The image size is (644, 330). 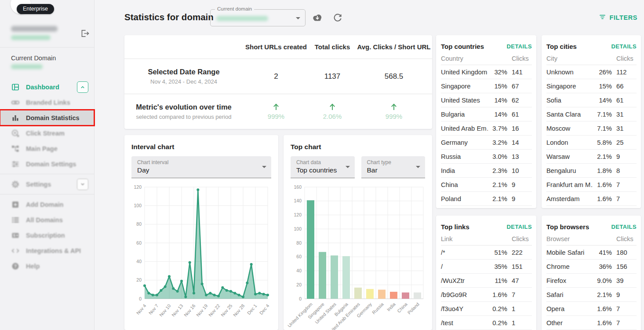 What do you see at coordinates (618, 18) in the screenshot?
I see `filters-button: FILTERS` at bounding box center [618, 18].